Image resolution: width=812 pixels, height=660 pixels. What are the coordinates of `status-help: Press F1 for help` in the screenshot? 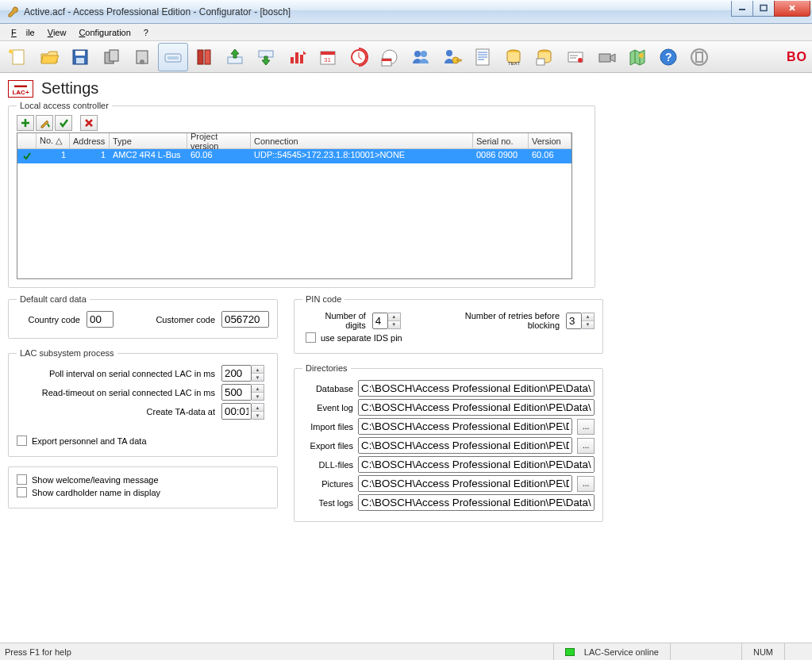 It's located at (38, 652).